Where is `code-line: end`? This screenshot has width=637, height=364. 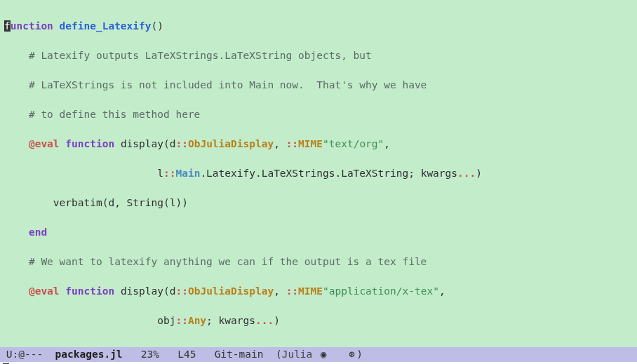
code-line: end is located at coordinates (321, 233).